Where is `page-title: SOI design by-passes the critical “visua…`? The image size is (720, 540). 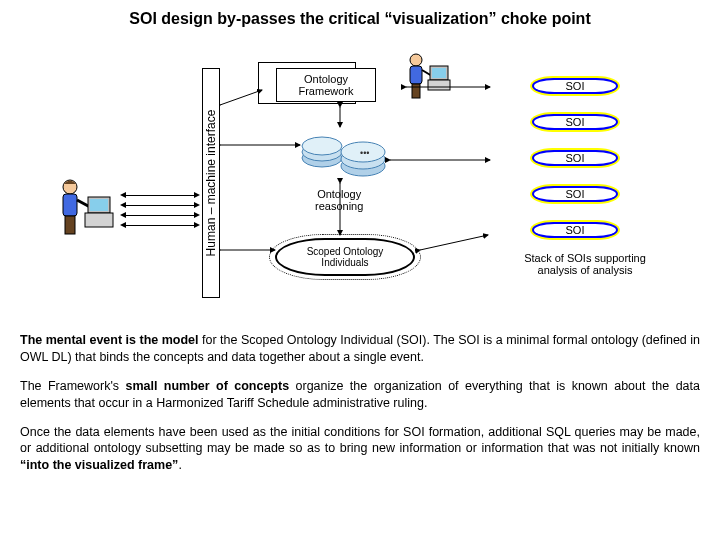 page-title: SOI design by-passes the critical “visua… is located at coordinates (360, 19).